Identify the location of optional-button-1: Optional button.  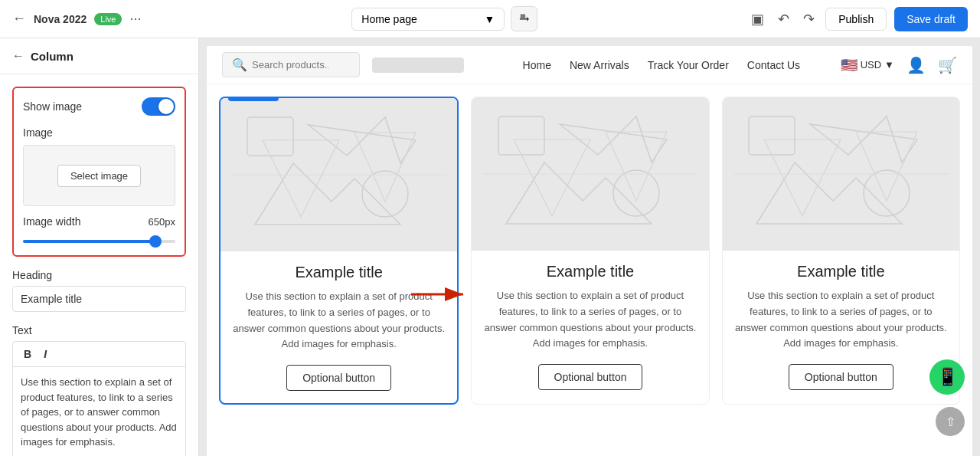
(338, 378).